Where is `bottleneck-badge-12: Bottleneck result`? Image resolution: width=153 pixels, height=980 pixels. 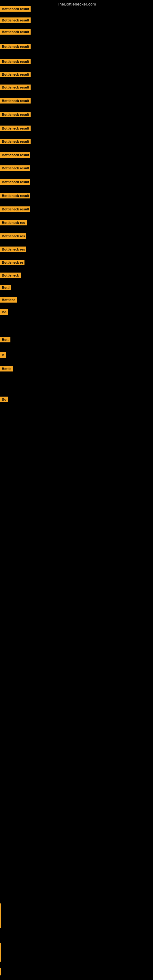
bottleneck-badge-12: Bottleneck result is located at coordinates (15, 155).